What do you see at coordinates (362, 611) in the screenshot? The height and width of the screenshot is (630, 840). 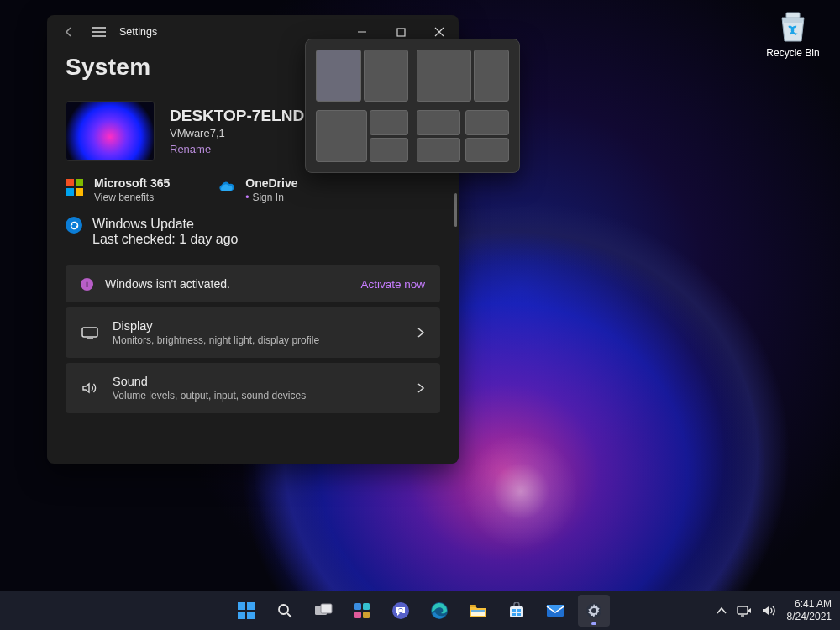 I see `widgets-button` at bounding box center [362, 611].